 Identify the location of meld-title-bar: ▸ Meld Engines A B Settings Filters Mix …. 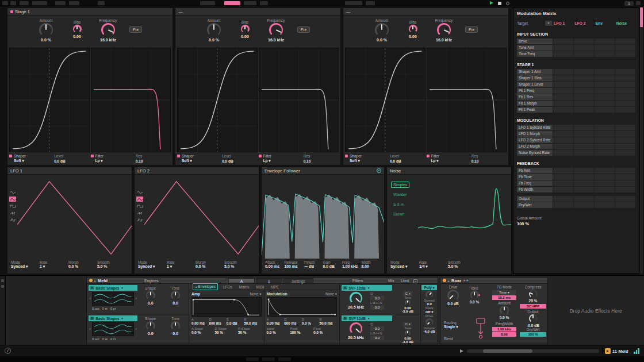
(262, 280).